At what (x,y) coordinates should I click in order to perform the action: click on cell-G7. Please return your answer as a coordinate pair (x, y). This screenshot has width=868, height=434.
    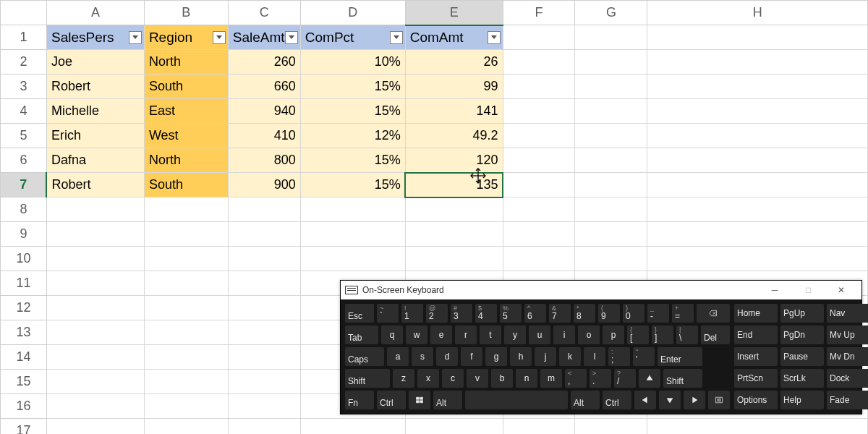
    Looking at the image, I should click on (611, 185).